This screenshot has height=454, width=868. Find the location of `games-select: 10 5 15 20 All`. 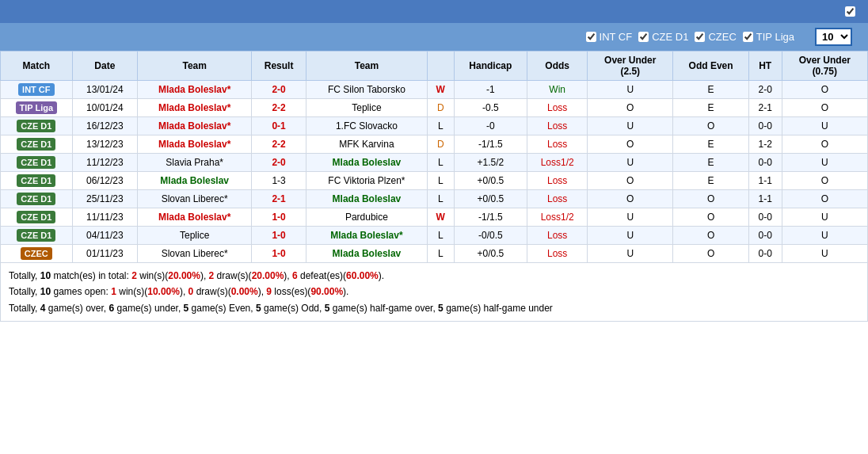

games-select: 10 5 15 20 All is located at coordinates (833, 36).